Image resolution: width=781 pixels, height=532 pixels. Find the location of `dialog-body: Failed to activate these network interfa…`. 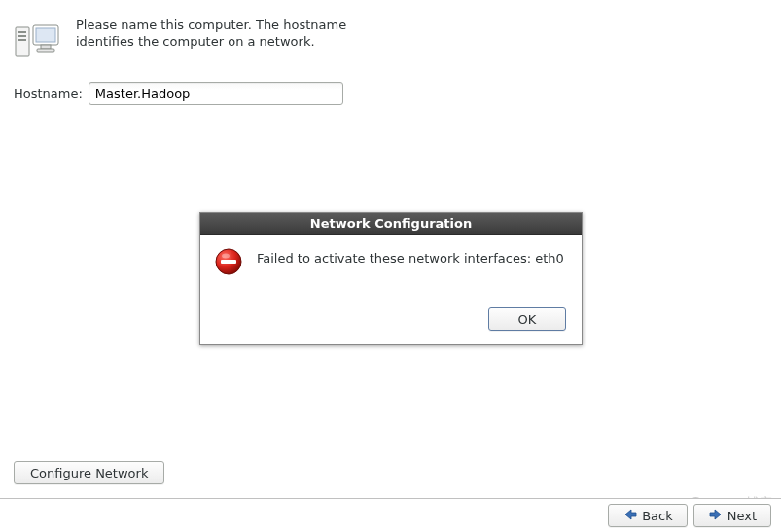

dialog-body: Failed to activate these network interfa… is located at coordinates (391, 290).